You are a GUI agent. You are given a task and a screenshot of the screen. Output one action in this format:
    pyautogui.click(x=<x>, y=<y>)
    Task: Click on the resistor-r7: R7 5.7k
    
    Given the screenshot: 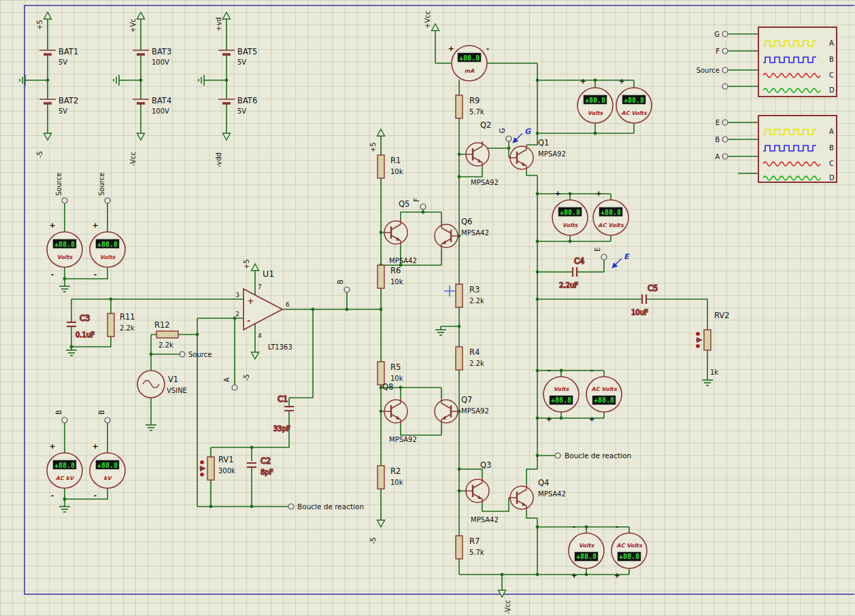 What is the action you would take?
    pyautogui.click(x=470, y=547)
    